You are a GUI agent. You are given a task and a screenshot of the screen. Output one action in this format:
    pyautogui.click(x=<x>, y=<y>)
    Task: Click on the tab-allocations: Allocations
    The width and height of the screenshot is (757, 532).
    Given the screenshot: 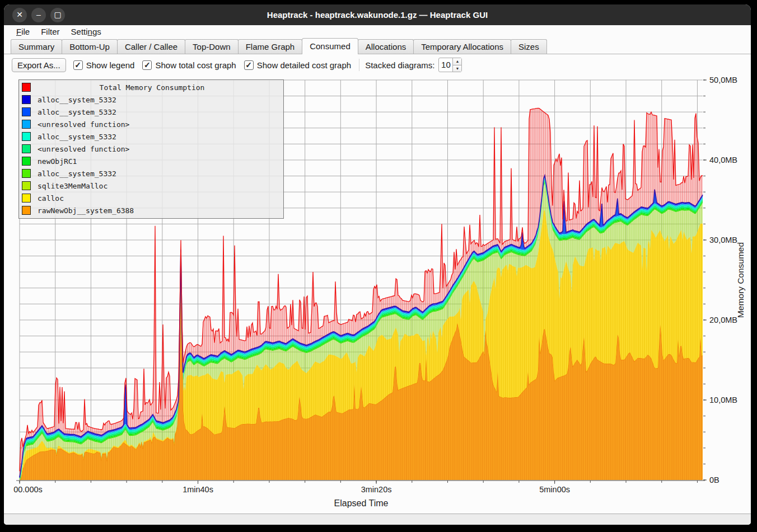 What is the action you would take?
    pyautogui.click(x=386, y=46)
    